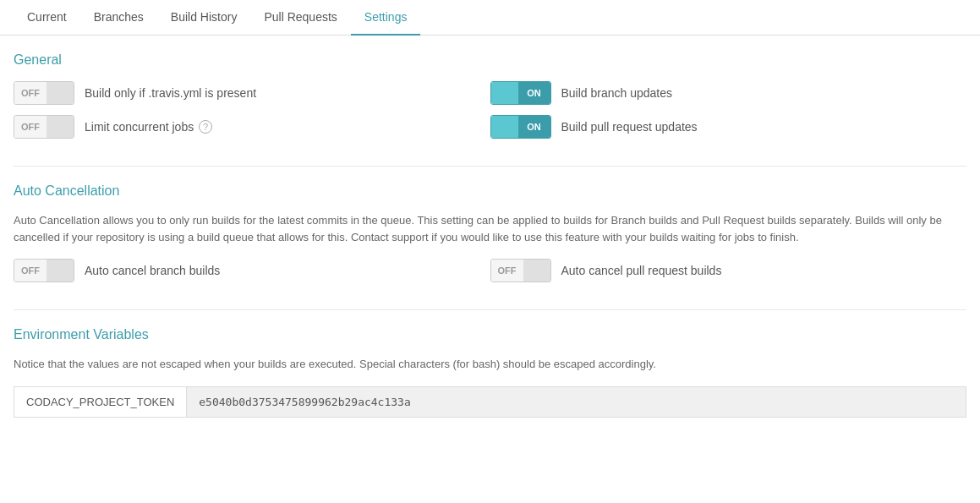 The width and height of the screenshot is (980, 503). Describe the element at coordinates (729, 271) in the screenshot. I see `settings-row-auto-cancel-pr: OFFAuto cancel pull request builds` at that location.